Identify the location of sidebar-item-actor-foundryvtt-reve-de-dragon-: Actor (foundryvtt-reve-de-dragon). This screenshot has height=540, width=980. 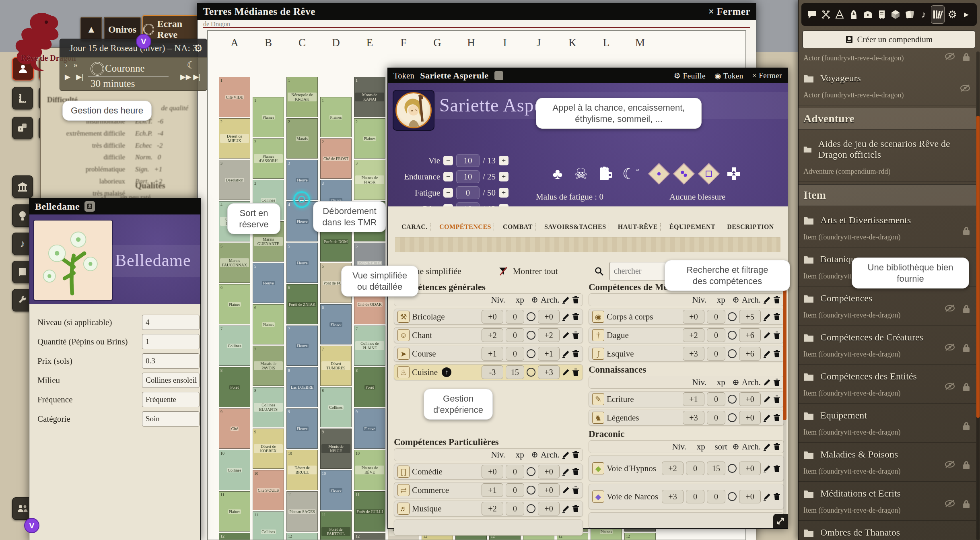
(887, 59).